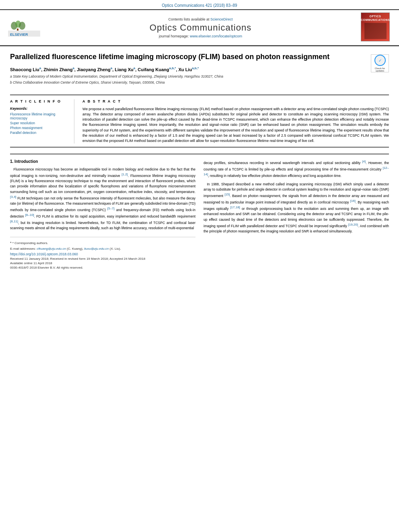  Describe the element at coordinates (103, 199) in the screenshot. I see `intro-para-1: Fluorescence microscopy has become an in…` at that location.